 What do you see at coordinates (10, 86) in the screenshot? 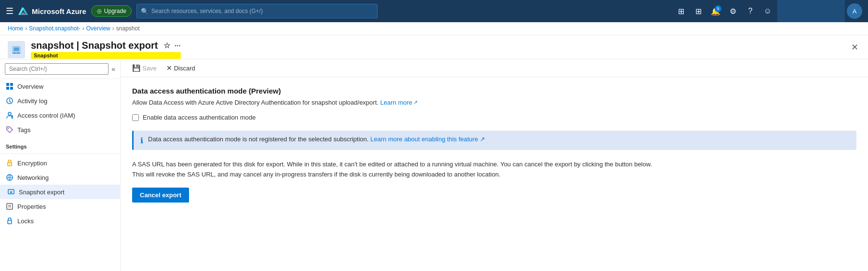
I see `overview-icon` at bounding box center [10, 86].